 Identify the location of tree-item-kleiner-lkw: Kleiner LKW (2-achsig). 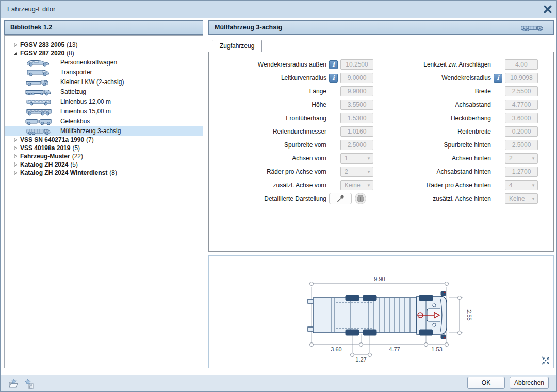
(104, 81).